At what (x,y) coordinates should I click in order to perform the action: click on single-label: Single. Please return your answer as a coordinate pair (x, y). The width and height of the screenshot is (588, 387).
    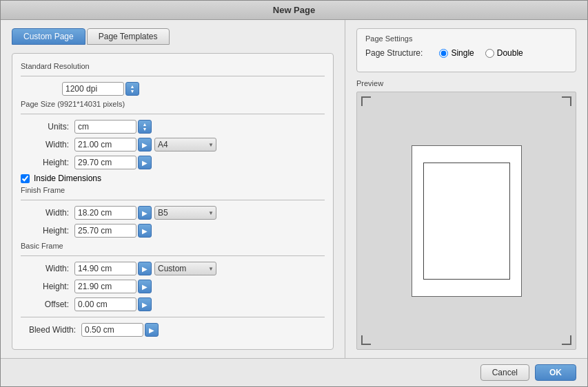
    Looking at the image, I should click on (462, 53).